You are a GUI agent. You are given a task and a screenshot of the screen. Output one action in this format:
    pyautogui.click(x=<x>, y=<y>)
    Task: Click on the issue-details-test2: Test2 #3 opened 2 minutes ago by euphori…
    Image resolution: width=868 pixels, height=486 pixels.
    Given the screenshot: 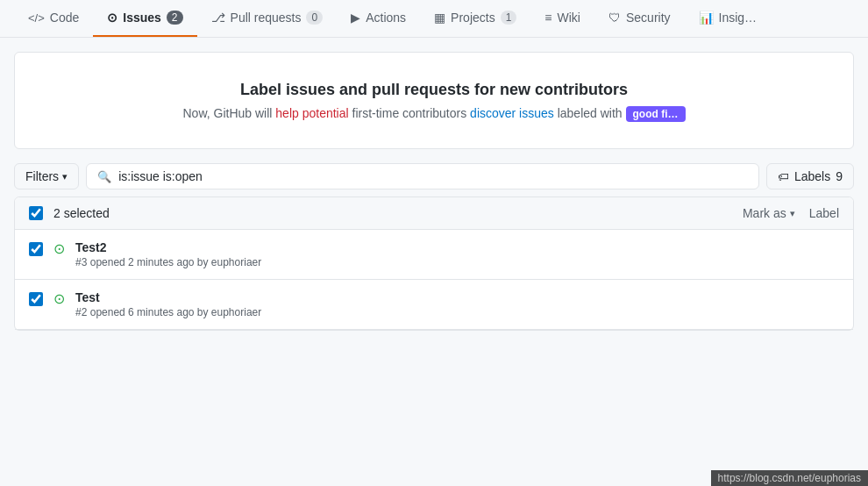 What is the action you would take?
    pyautogui.click(x=168, y=254)
    